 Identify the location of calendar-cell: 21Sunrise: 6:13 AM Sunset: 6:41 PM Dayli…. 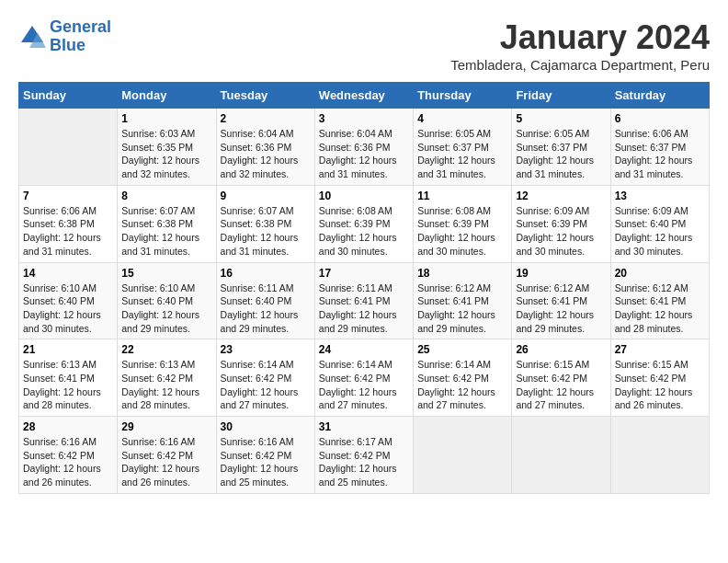
(68, 378).